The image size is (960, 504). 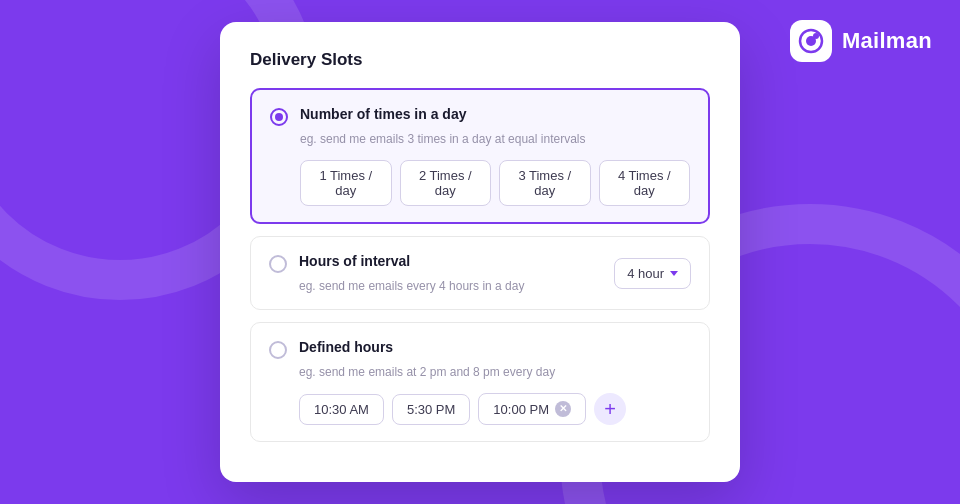 I want to click on card-title: Delivery Slots, so click(x=480, y=60).